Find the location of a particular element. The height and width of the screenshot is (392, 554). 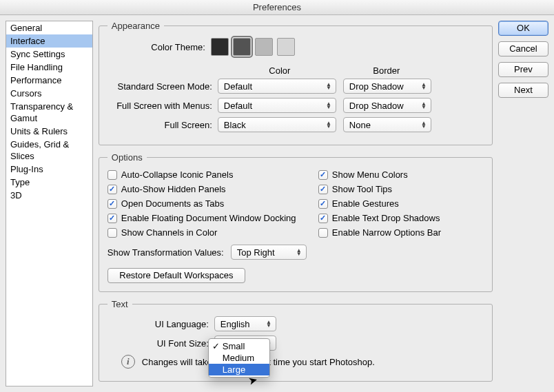

sidebar-item-sync-settings: Sync Settings is located at coordinates (50, 54).